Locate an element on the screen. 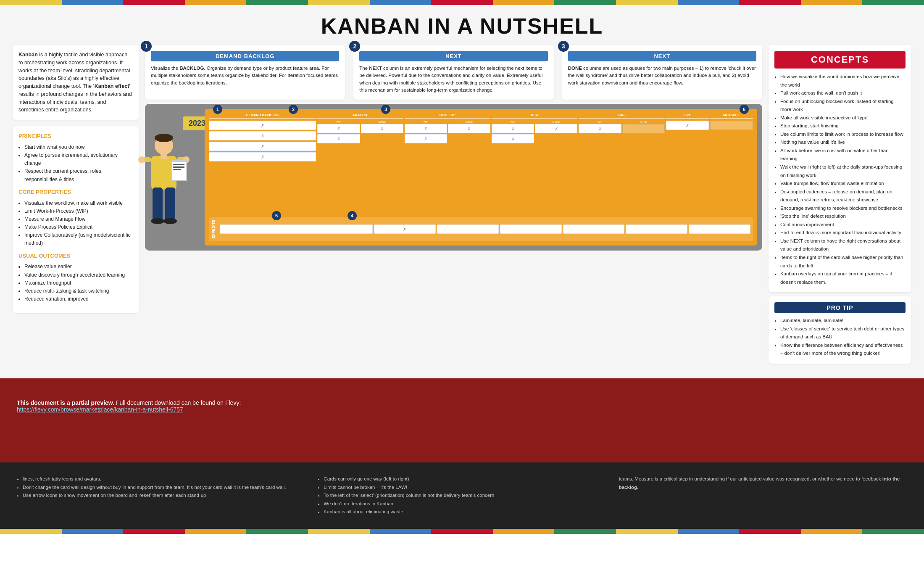  outcome-item-2: Value discovery through accelerated lear… is located at coordinates (79, 275).